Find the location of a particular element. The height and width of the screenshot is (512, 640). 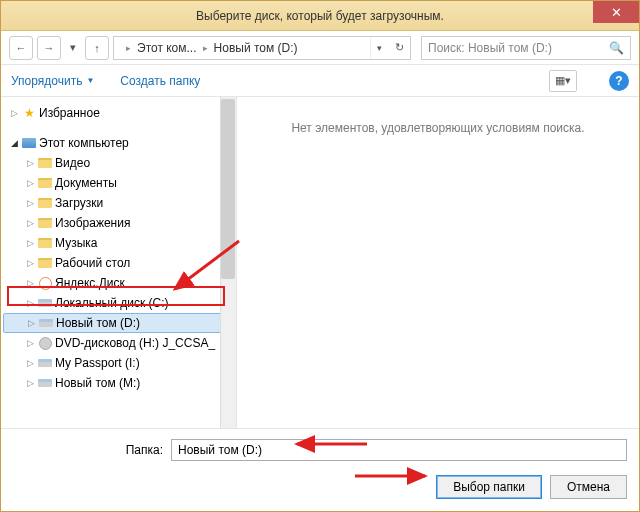

star-icon: ★ is located at coordinates (29, 113).